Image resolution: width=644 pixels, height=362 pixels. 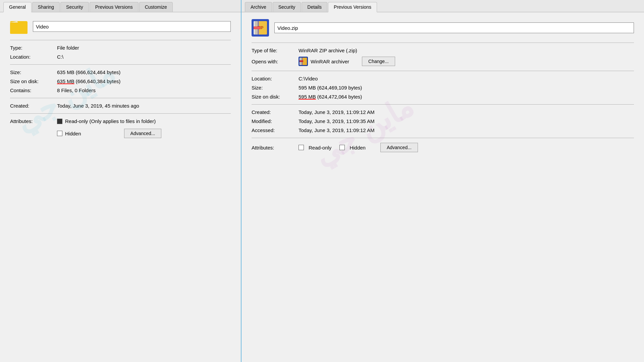 What do you see at coordinates (68, 48) in the screenshot?
I see `type-value: File folder` at bounding box center [68, 48].